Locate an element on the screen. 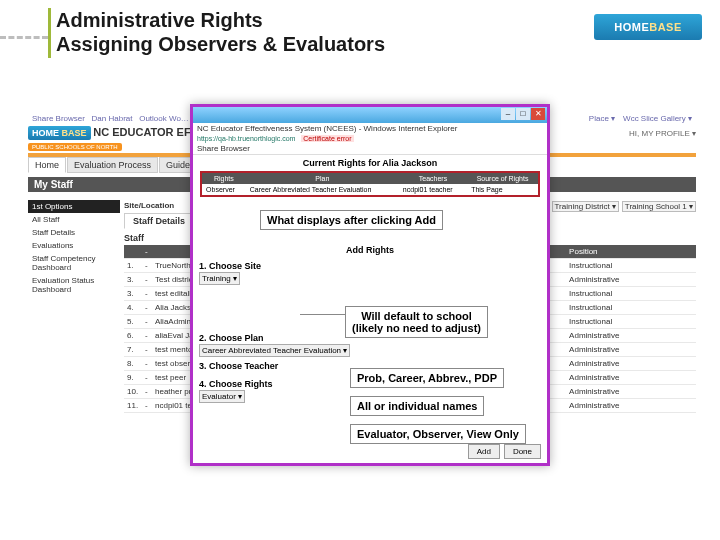 Image resolution: width=720 pixels, height=540 pixels. maximize-icon: □ is located at coordinates (523, 114).